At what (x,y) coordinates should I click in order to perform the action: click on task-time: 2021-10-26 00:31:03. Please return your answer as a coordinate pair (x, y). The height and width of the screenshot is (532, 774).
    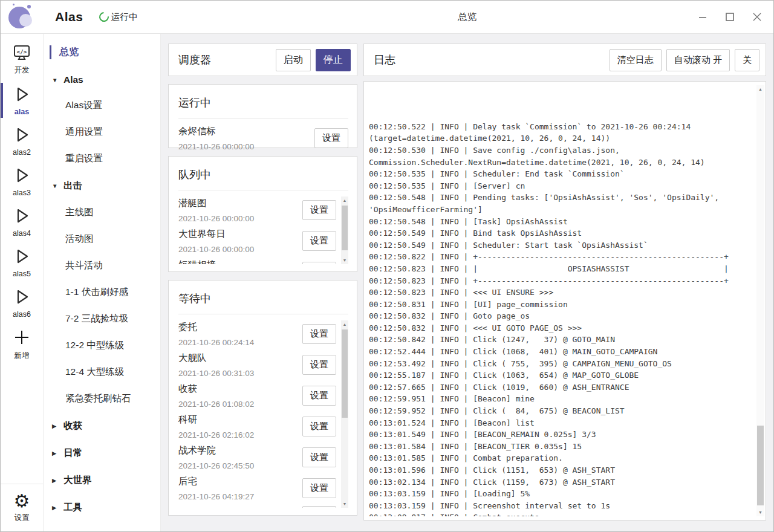
    Looking at the image, I should click on (241, 374).